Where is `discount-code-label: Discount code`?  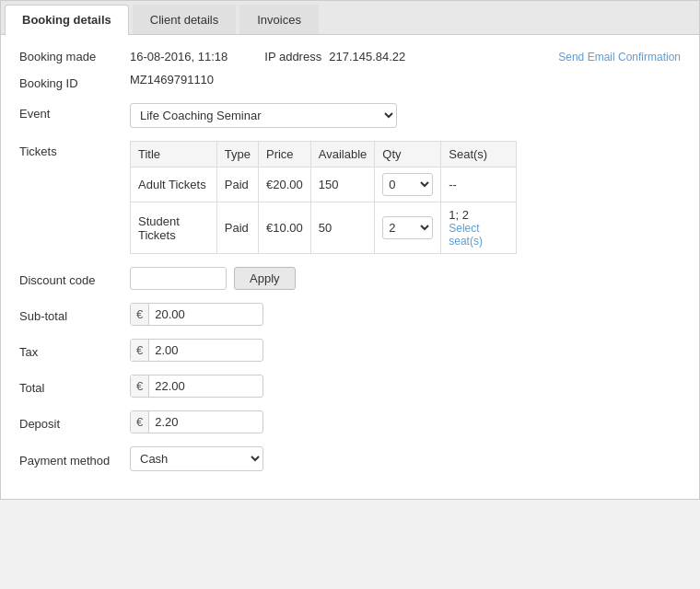 discount-code-label: Discount code is located at coordinates (75, 278).